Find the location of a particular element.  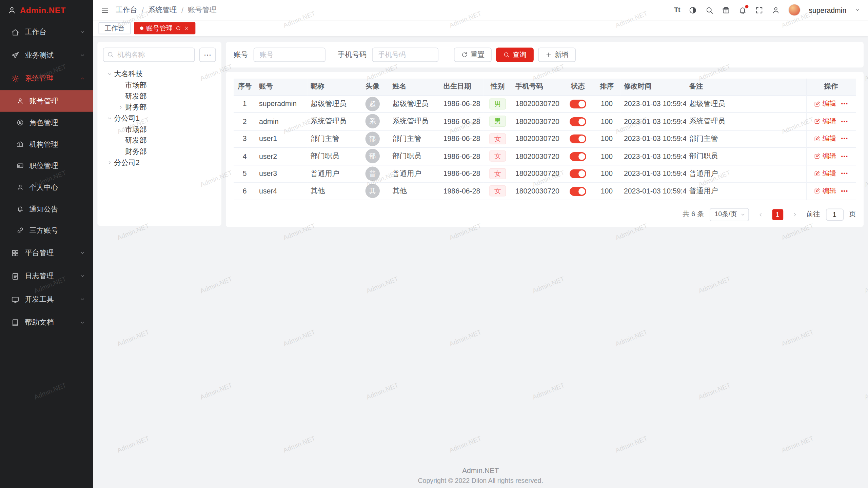

col-status: 状态 is located at coordinates (578, 87).